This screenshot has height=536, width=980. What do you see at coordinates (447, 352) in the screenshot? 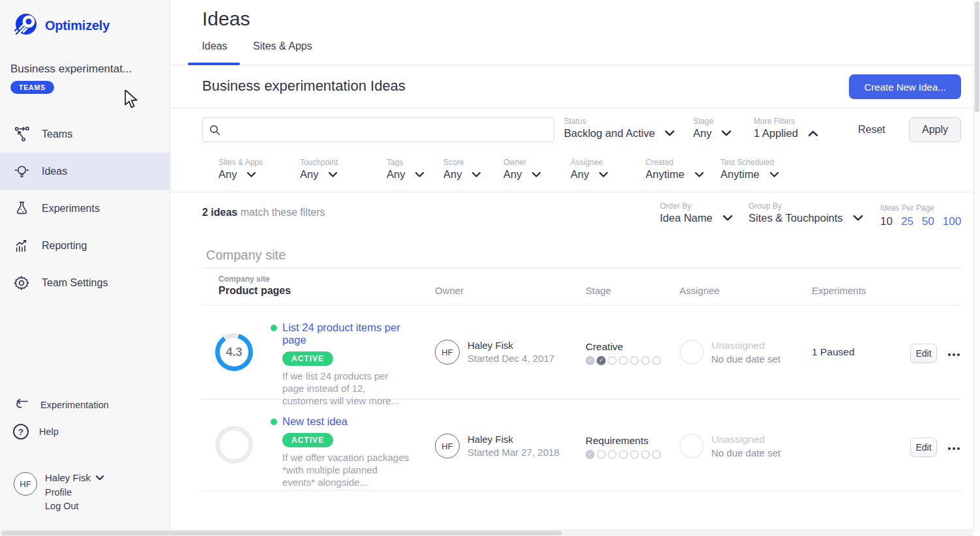
I see `owner-avatar: HF` at bounding box center [447, 352].